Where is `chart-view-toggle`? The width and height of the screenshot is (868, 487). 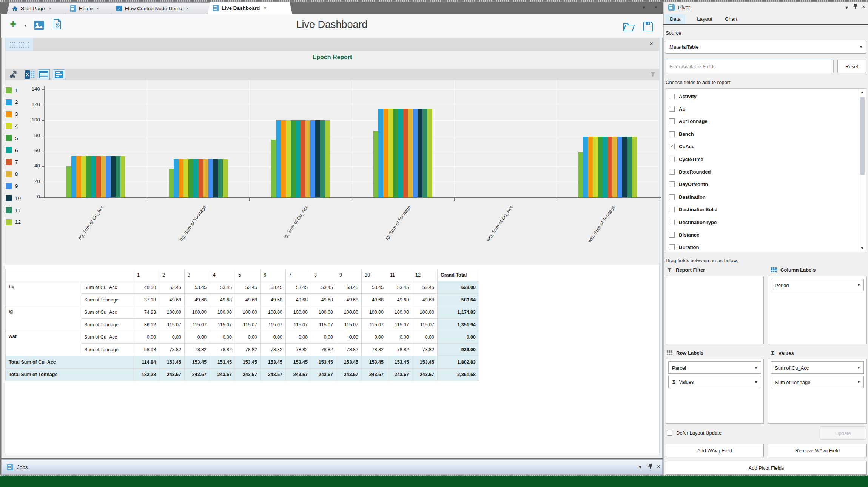
chart-view-toggle is located at coordinates (59, 75).